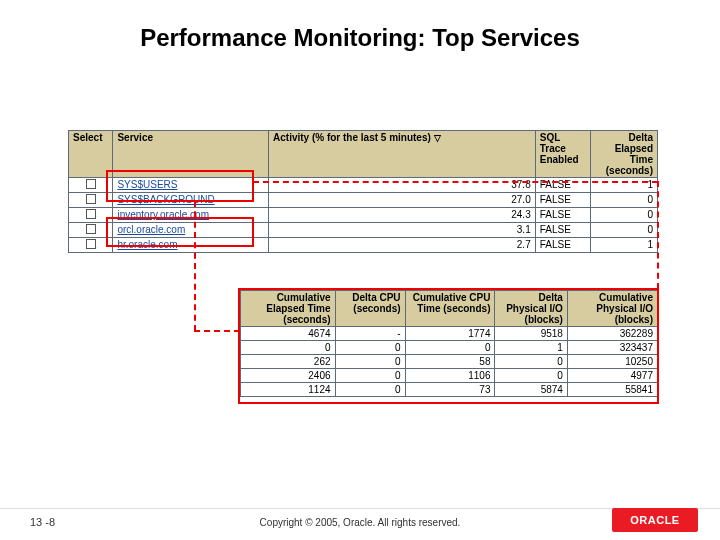  What do you see at coordinates (450, 334) in the screenshot?
I see `table-row: 4674-17749518362289` at bounding box center [450, 334].